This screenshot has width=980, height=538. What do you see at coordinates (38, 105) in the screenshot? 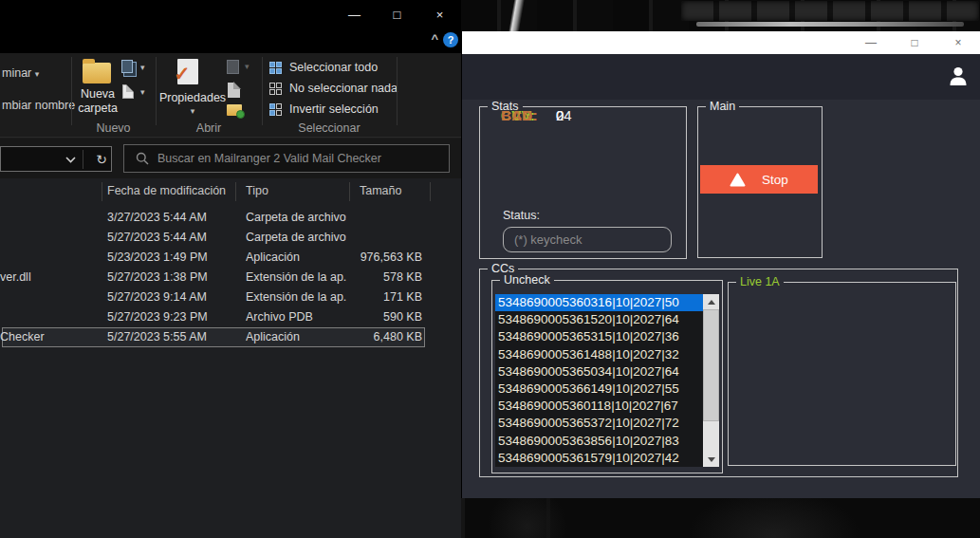
I see `ribbon-rename-button: mbiar nombre` at bounding box center [38, 105].